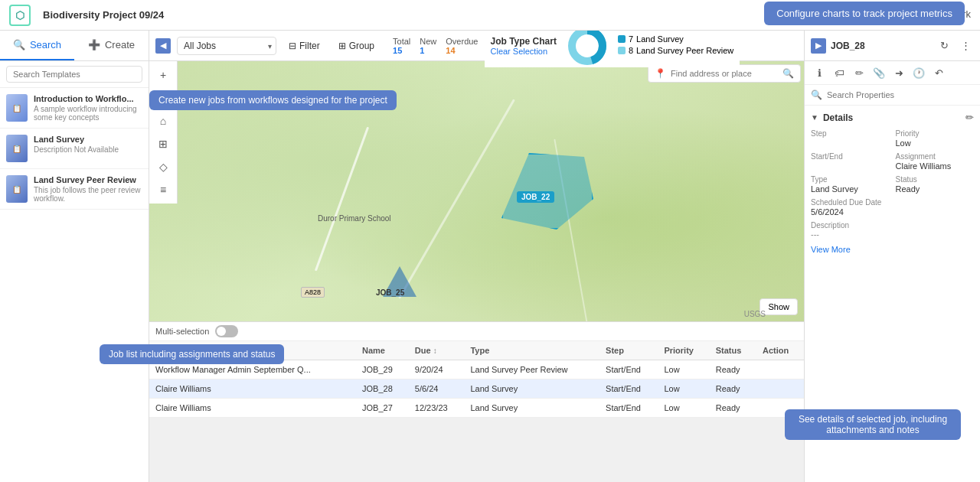 The height and width of the screenshot is (482, 980). What do you see at coordinates (436, 389) in the screenshot?
I see `cell-due: 5/6/24` at bounding box center [436, 389].